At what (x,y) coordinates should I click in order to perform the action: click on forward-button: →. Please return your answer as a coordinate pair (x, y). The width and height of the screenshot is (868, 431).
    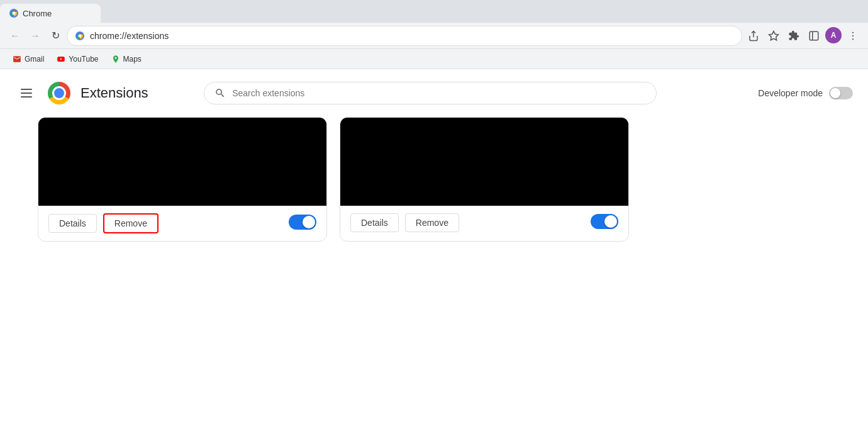
    Looking at the image, I should click on (35, 36).